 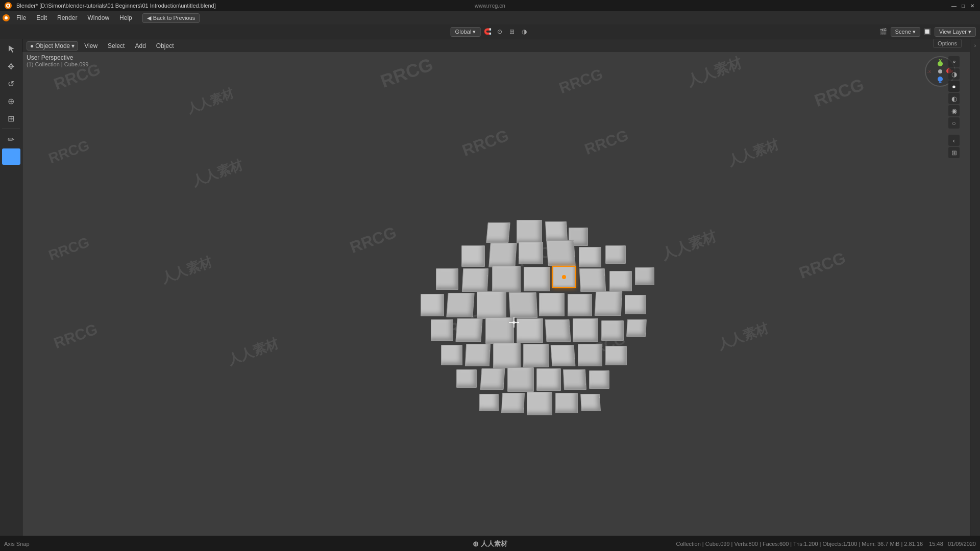 What do you see at coordinates (11, 101) in the screenshot?
I see `scale-tool-icon: ⊕` at bounding box center [11, 101].